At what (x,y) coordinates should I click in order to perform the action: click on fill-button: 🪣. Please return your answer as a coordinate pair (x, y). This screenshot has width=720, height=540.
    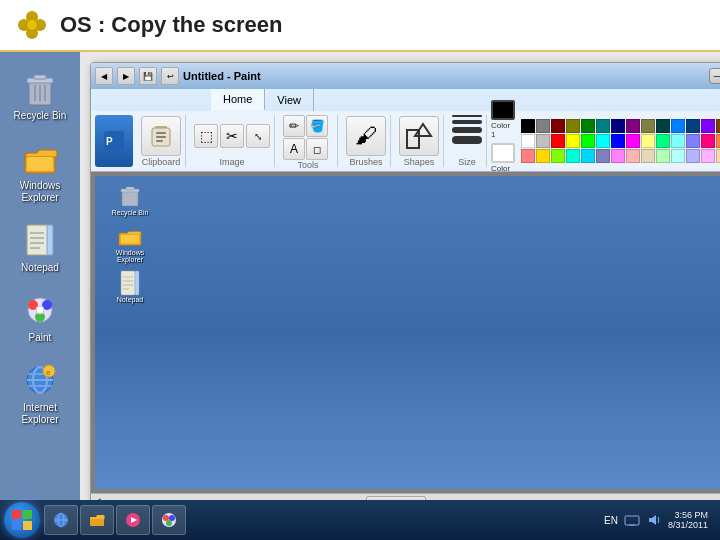
    Looking at the image, I should click on (317, 126).